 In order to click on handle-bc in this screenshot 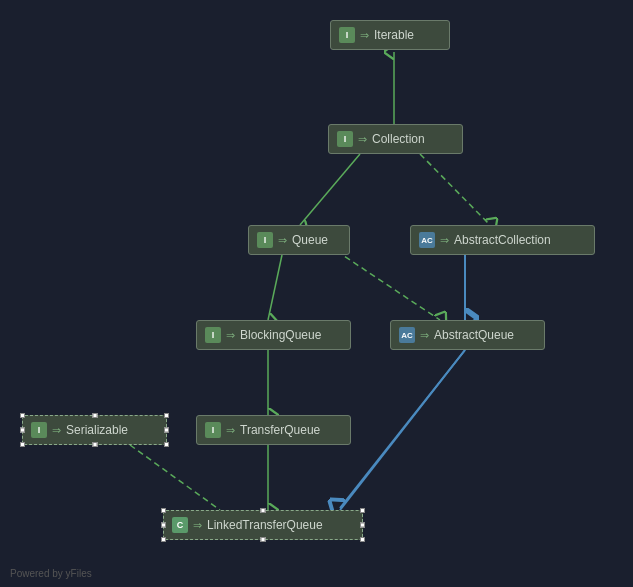, I will do `click(94, 444)`.